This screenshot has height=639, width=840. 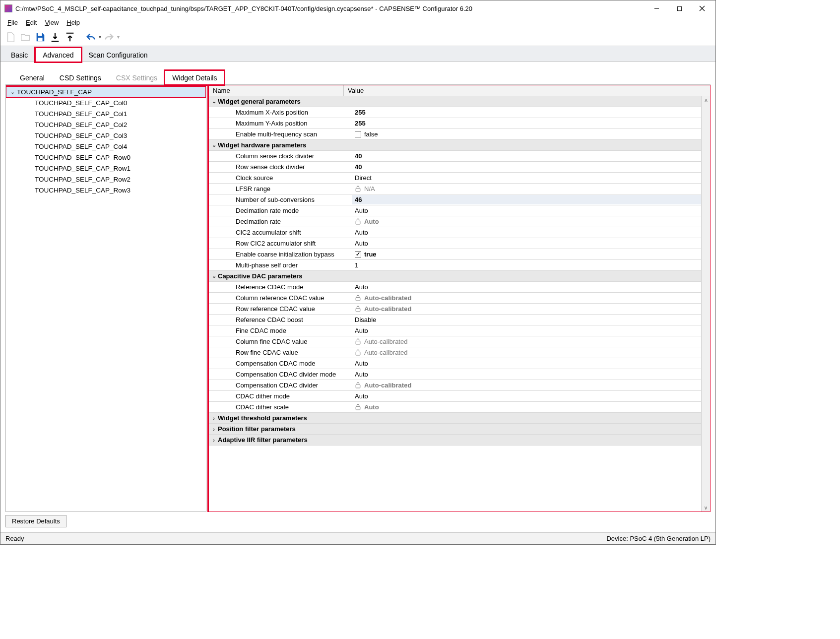 I want to click on import-icon, so click(x=55, y=37).